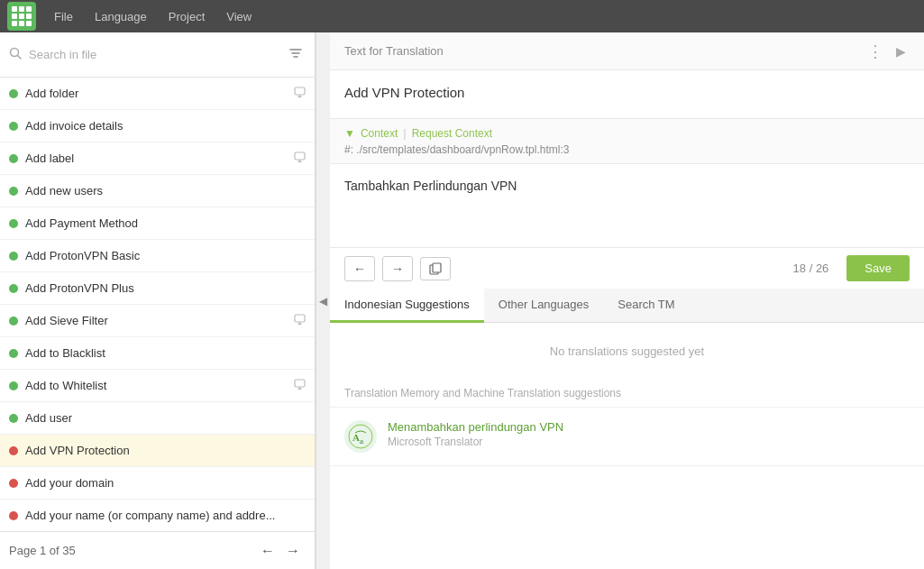 The height and width of the screenshot is (569, 924). Describe the element at coordinates (157, 353) in the screenshot. I see `list-item: Add to Blacklist` at that location.